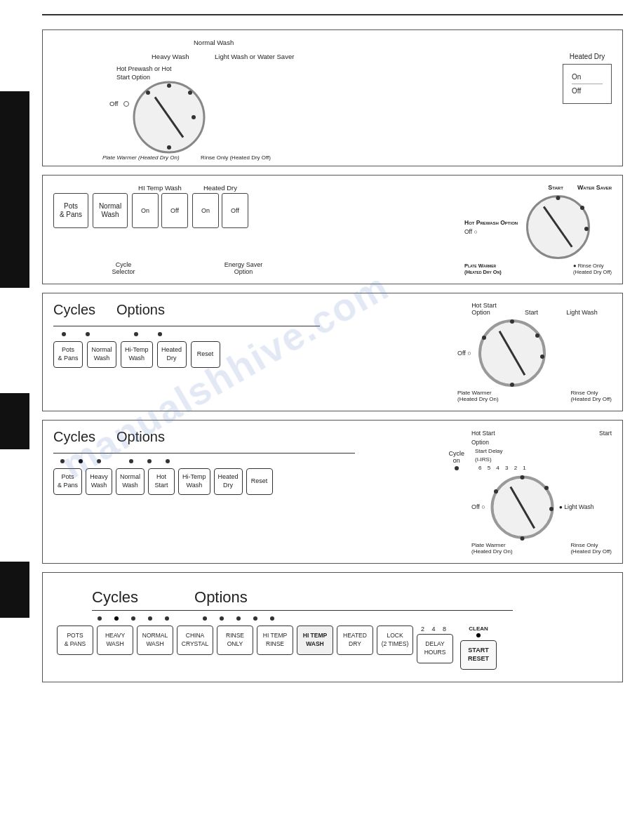  What do you see at coordinates (456, 461) in the screenshot?
I see `cycle-on-label-4: Cycleon` at bounding box center [456, 461].